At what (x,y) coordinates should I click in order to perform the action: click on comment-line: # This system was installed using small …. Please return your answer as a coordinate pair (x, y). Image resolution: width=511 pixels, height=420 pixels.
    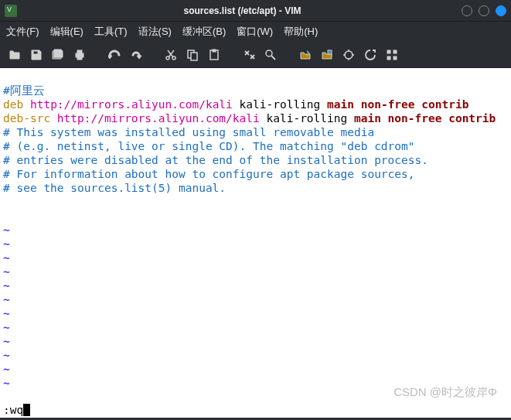
    Looking at the image, I should click on (189, 132).